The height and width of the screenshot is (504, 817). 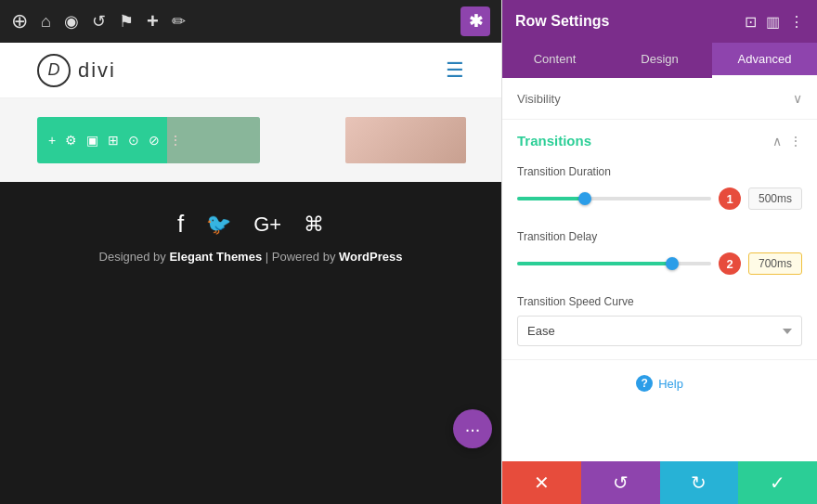 I want to click on transition-duration-row: 1, so click(x=659, y=199).